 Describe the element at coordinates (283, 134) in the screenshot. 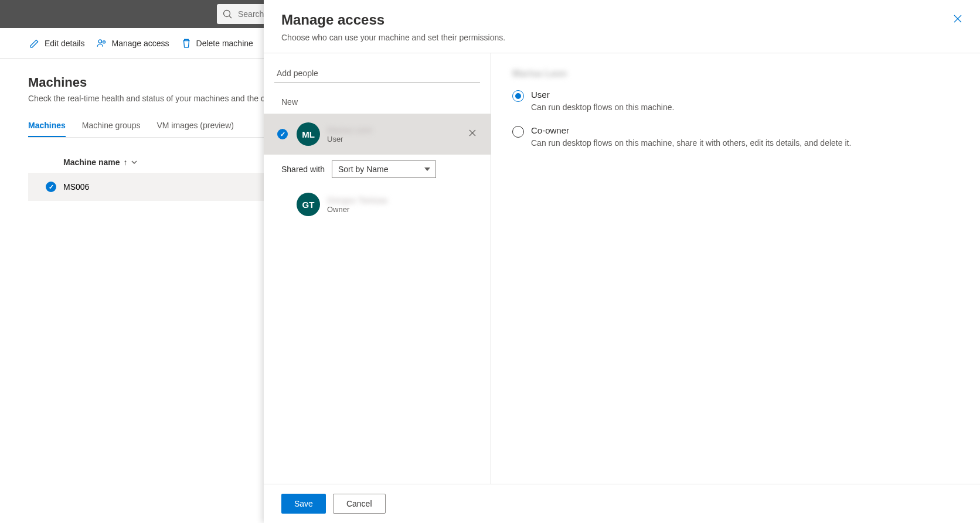

I see `person-check` at that location.